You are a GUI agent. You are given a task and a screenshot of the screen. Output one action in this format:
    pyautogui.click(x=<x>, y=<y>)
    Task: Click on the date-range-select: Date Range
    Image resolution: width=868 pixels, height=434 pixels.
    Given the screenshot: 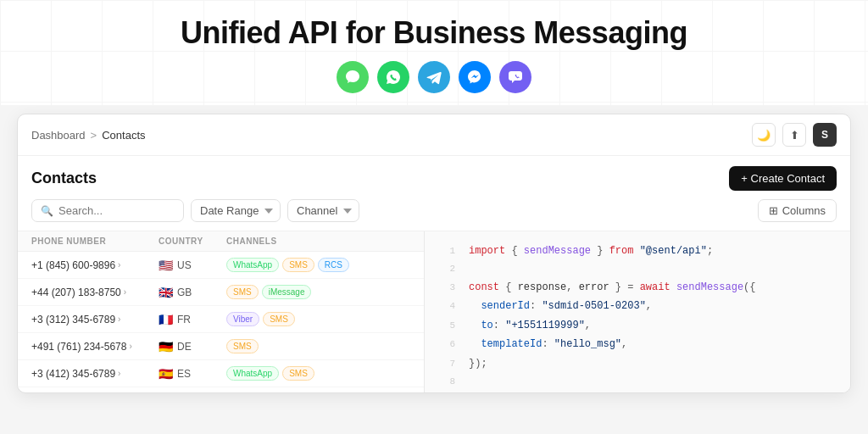 What is the action you would take?
    pyautogui.click(x=236, y=210)
    